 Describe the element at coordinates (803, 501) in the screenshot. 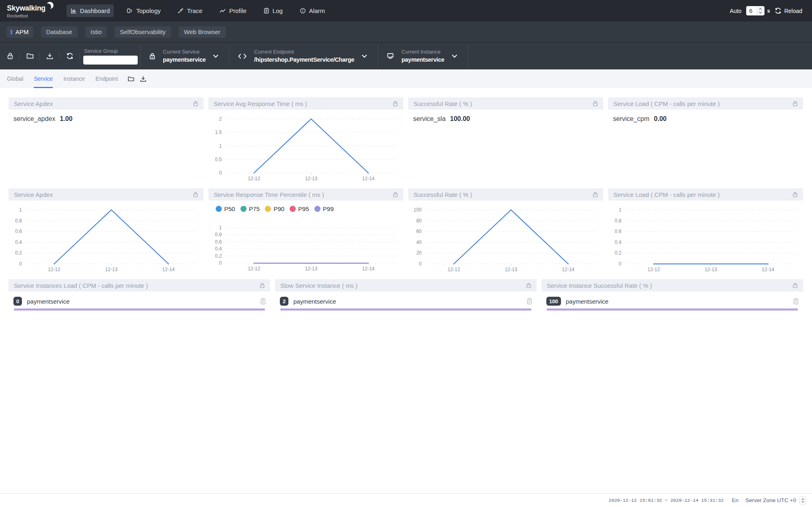

I see `server-zone-spinner` at that location.